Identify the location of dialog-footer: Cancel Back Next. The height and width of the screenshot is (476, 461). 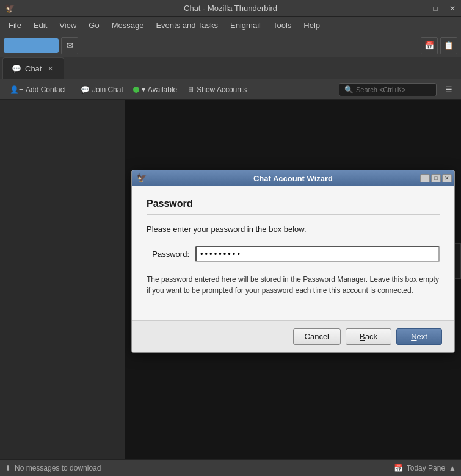
(293, 336).